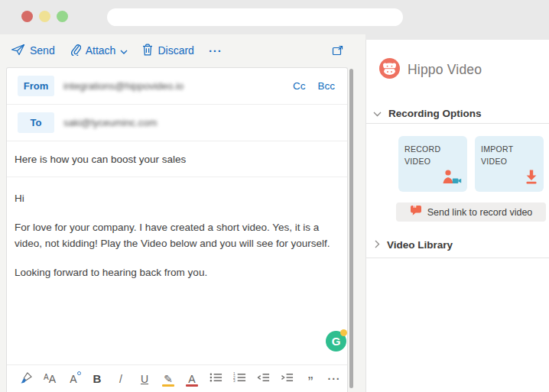  Describe the element at coordinates (177, 159) in the screenshot. I see `subject-input: Here is how you can boost your sales` at that location.